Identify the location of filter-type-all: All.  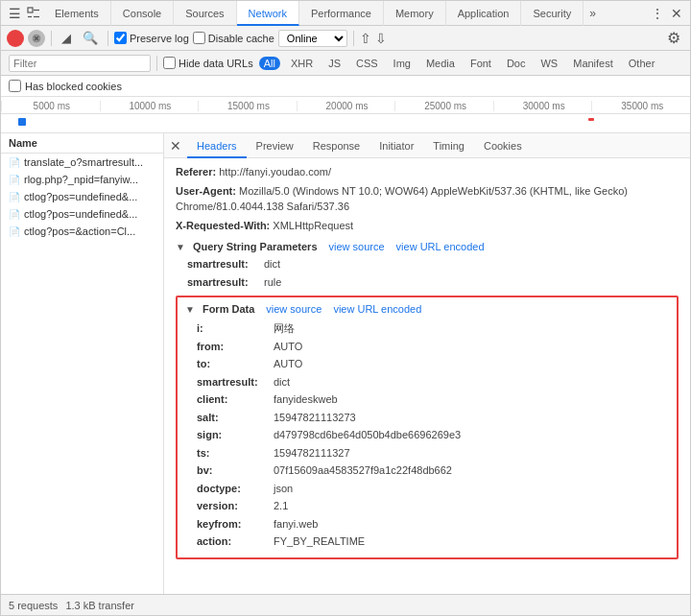
(270, 63).